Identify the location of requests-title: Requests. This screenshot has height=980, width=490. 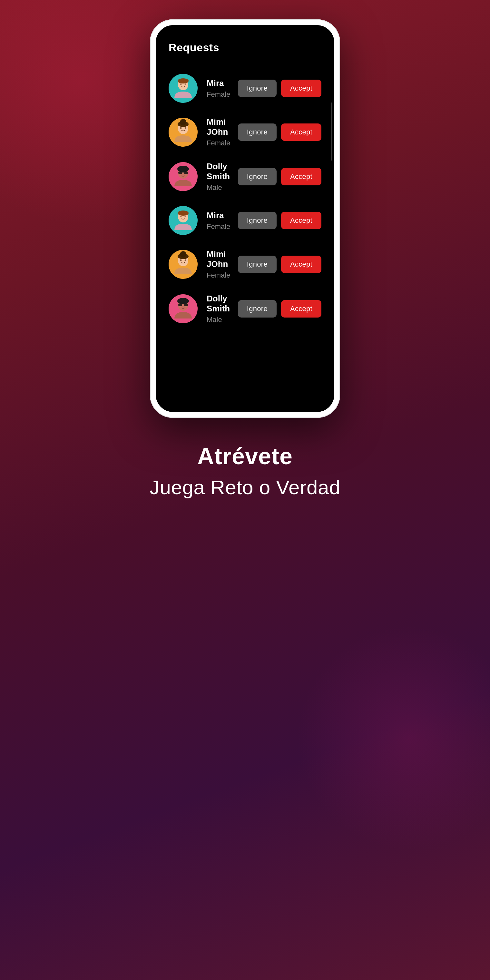
(245, 48).